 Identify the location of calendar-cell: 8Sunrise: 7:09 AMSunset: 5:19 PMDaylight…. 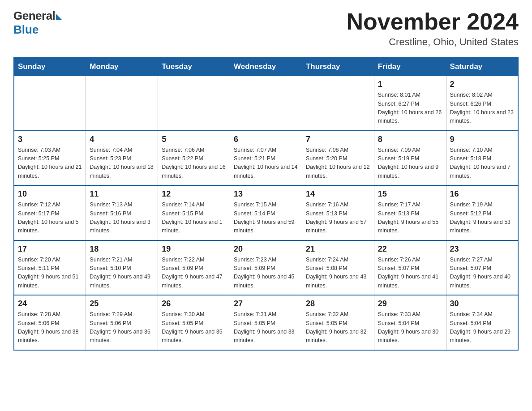
(410, 158).